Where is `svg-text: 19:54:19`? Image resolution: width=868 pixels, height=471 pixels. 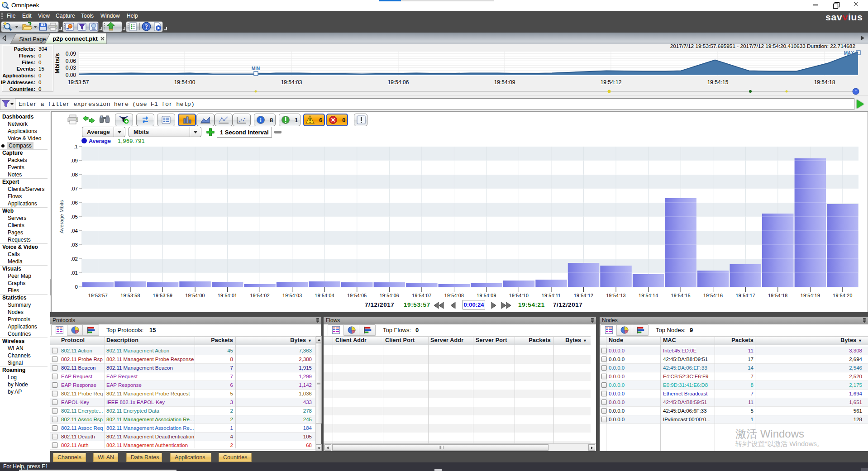
svg-text: 19:54:19 is located at coordinates (810, 295).